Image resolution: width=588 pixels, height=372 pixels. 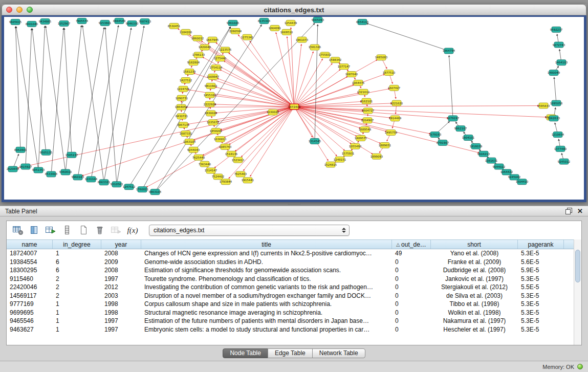 I want to click on graph-node: 8791907, so click(x=443, y=142).